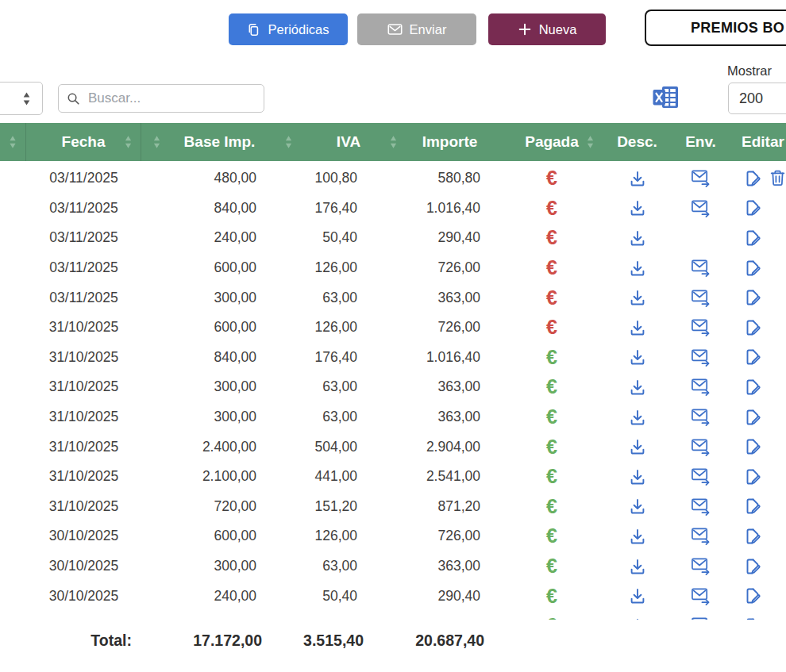 The height and width of the screenshot is (672, 786). What do you see at coordinates (349, 142) in the screenshot?
I see `header-iva-label: IVA` at bounding box center [349, 142].